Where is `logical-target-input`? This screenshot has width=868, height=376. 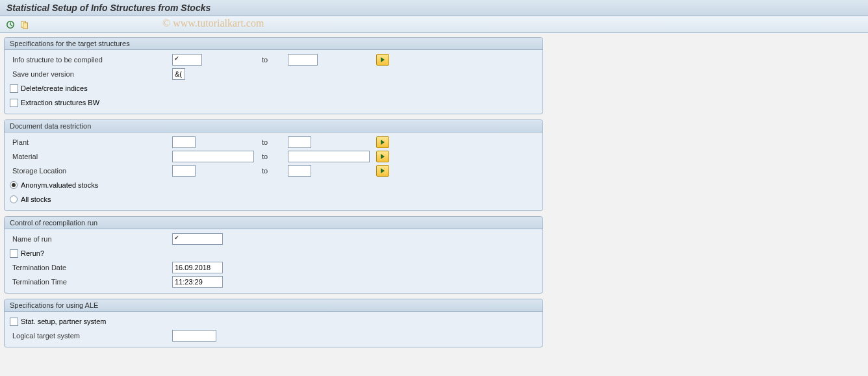
logical-target-input is located at coordinates (194, 336).